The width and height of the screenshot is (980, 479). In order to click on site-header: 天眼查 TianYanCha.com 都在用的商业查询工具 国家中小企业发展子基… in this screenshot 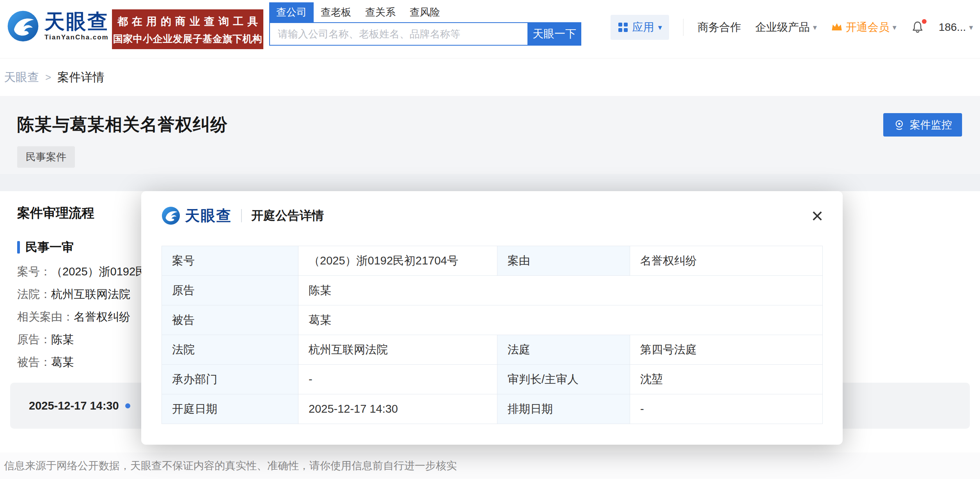, I will do `click(490, 29)`.